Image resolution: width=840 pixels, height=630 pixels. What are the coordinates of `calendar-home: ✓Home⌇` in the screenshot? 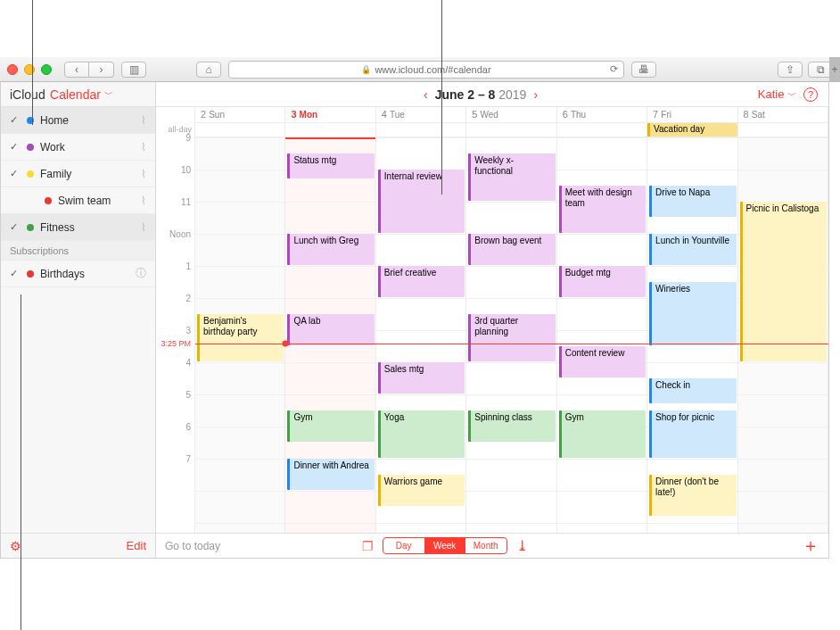 It's located at (78, 120).